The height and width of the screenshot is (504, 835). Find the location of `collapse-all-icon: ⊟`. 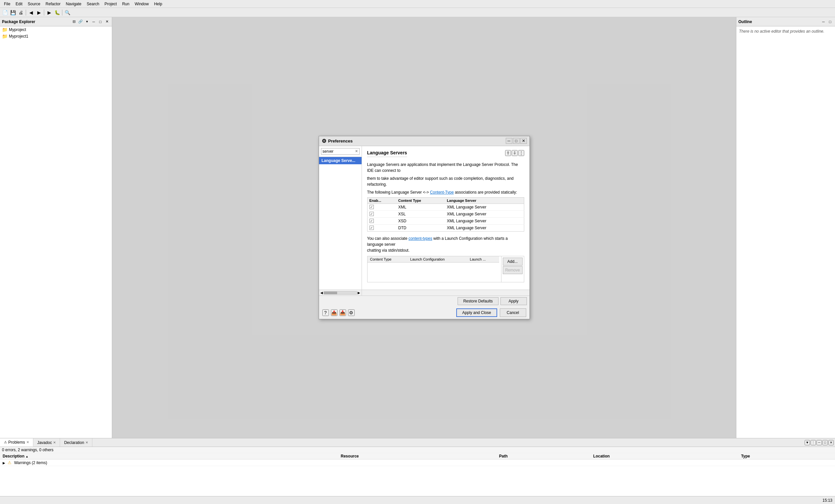

collapse-all-icon: ⊟ is located at coordinates (74, 22).